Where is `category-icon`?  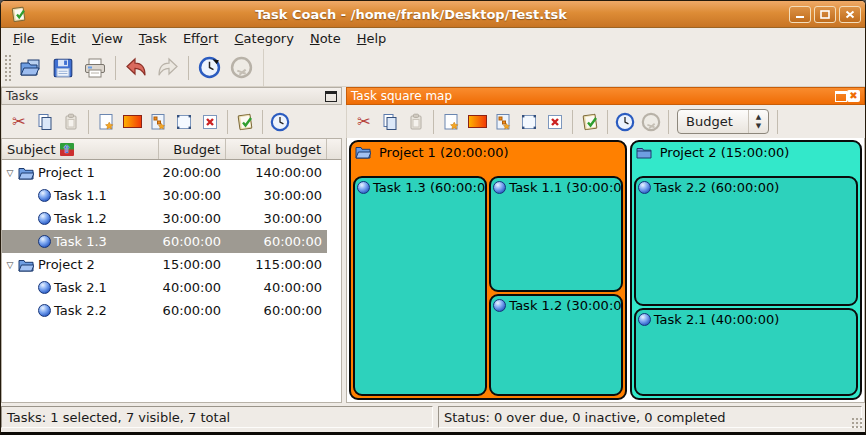 category-icon is located at coordinates (590, 122).